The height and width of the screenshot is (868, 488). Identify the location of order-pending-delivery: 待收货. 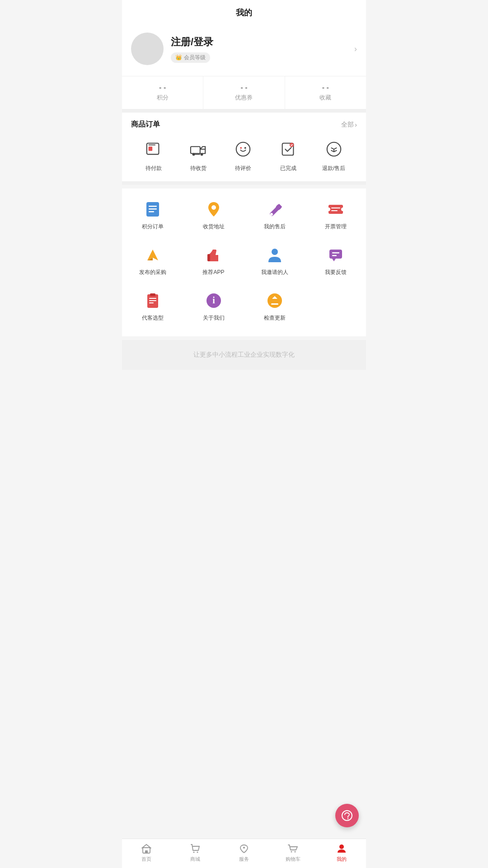
(198, 156).